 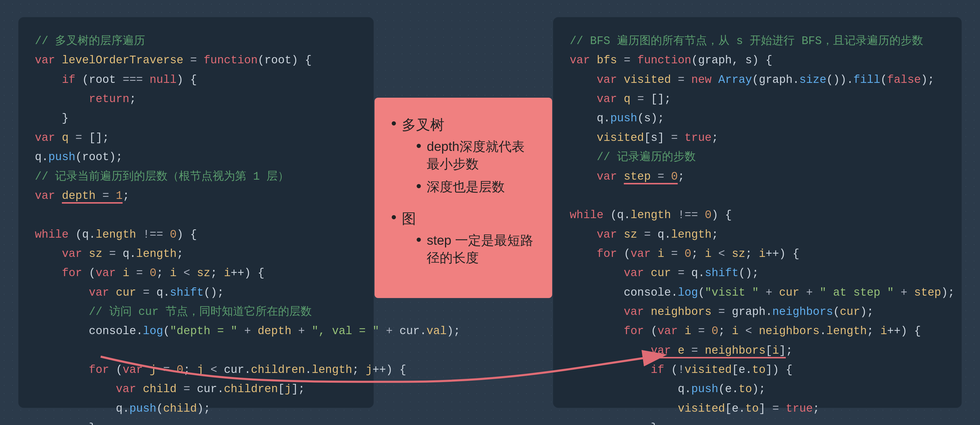 I want to click on middle-list: 多叉树 depth深度就代表最小步数 深度也是层数 图 step 一定是最短路径…, so click(x=463, y=198).